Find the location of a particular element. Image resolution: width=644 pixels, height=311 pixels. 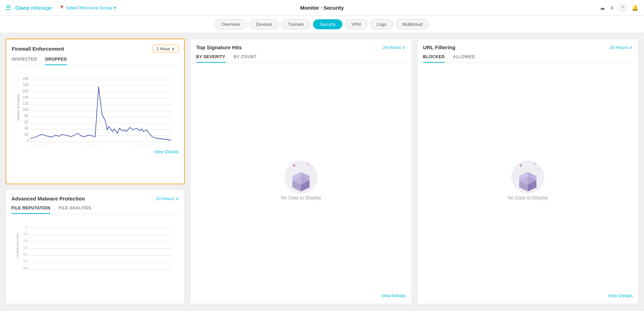

amp-time-selector: 24 Hours ∨ is located at coordinates (168, 198).